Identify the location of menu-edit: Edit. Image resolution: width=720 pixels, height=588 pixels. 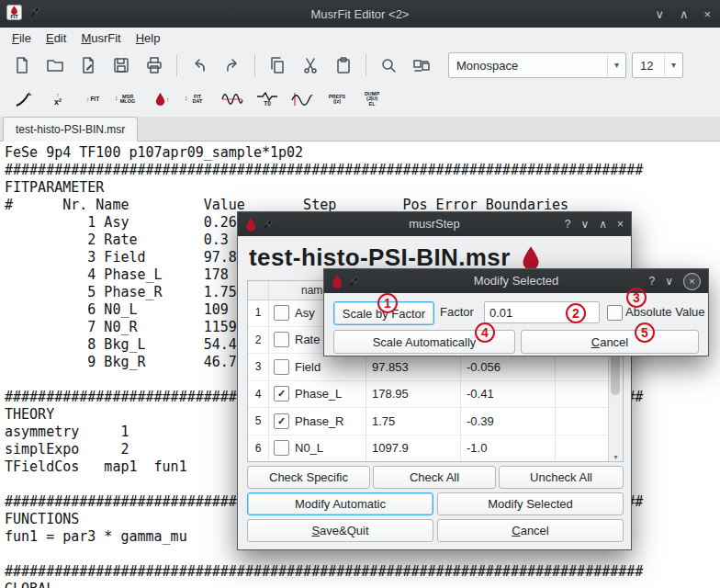
(56, 39).